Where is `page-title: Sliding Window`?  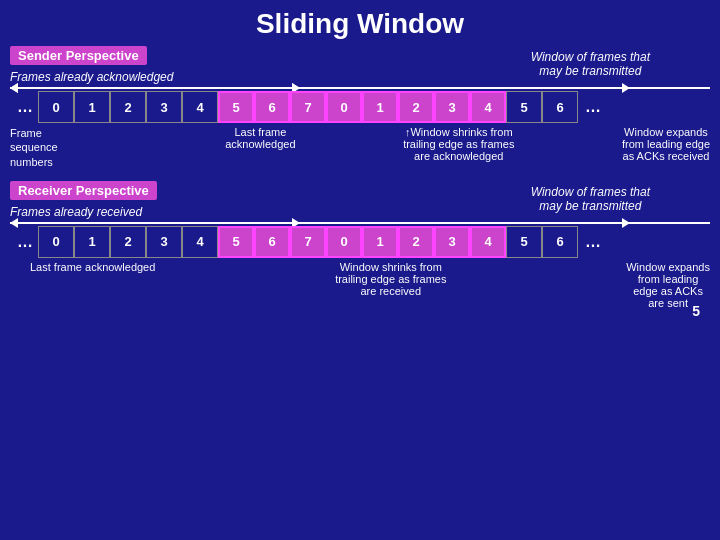
page-title: Sliding Window is located at coordinates (360, 23).